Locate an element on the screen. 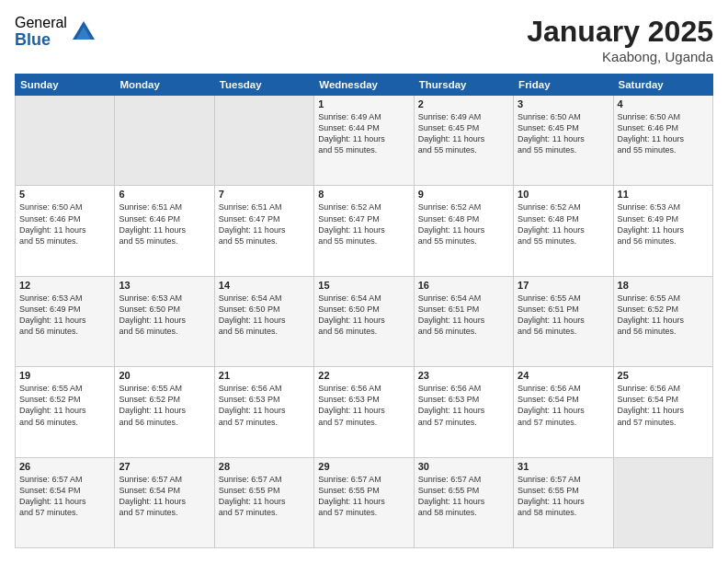  table-row: 12Sunrise: 6:53 AM Sunset: 6:49 PM Dayli… is located at coordinates (65, 321).